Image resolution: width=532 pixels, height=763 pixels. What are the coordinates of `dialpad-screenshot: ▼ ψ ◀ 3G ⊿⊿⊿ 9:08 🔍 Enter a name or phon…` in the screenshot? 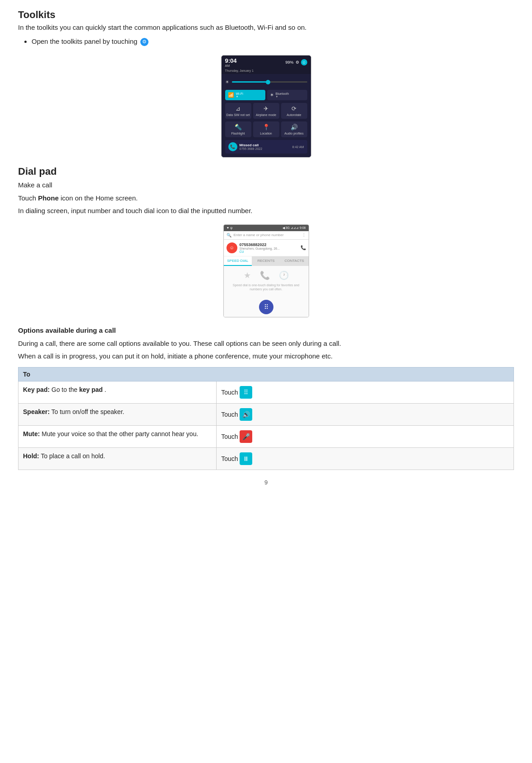 It's located at (266, 271).